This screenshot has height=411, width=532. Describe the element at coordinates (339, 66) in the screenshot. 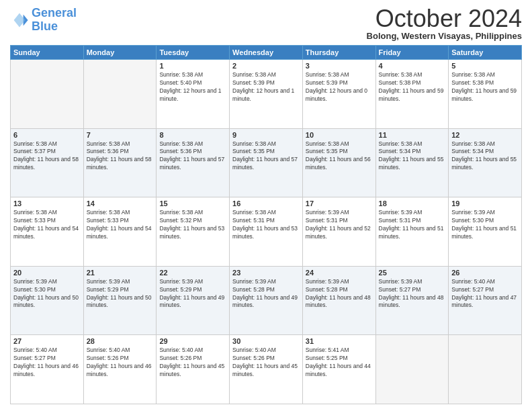

I see `day-number: 3` at that location.